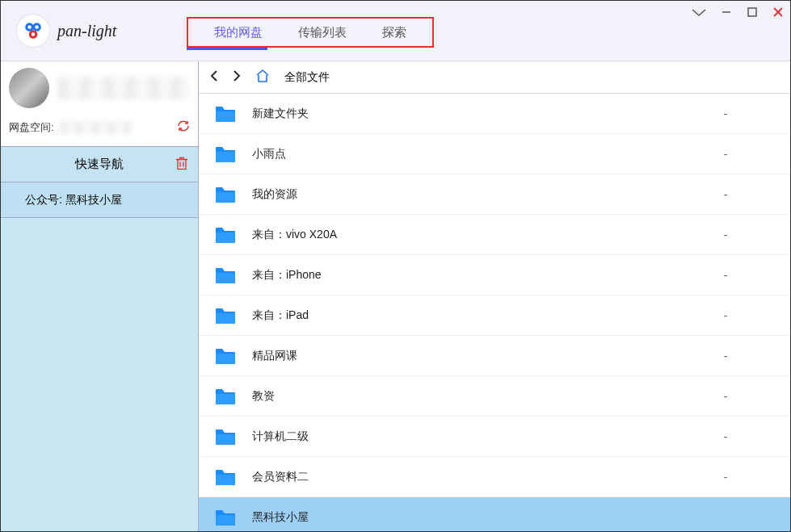 The width and height of the screenshot is (791, 532). What do you see at coordinates (494, 114) in the screenshot?
I see `file-row: 新建文件夹-` at bounding box center [494, 114].